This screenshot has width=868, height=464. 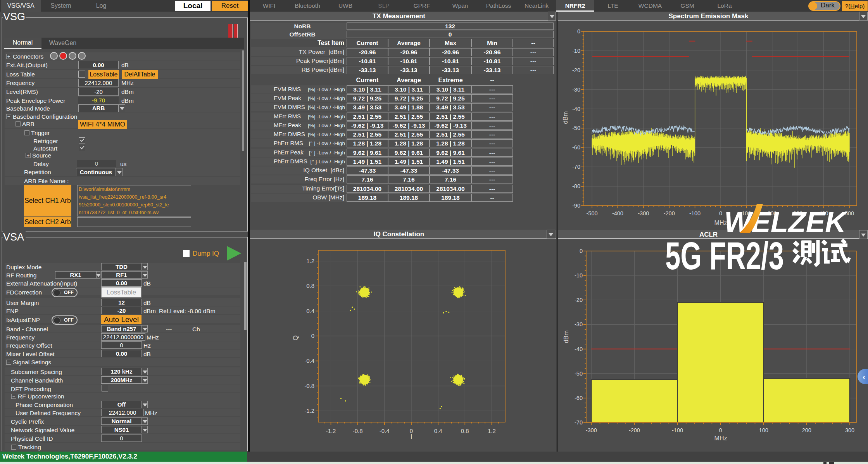 What do you see at coordinates (576, 206) in the screenshot?
I see `svg-text: -90` at bounding box center [576, 206].